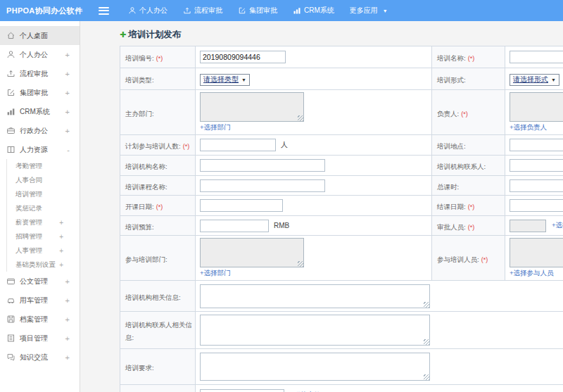 The image size is (563, 392). I want to click on training-form-select: 请选择形式▼, so click(535, 80).